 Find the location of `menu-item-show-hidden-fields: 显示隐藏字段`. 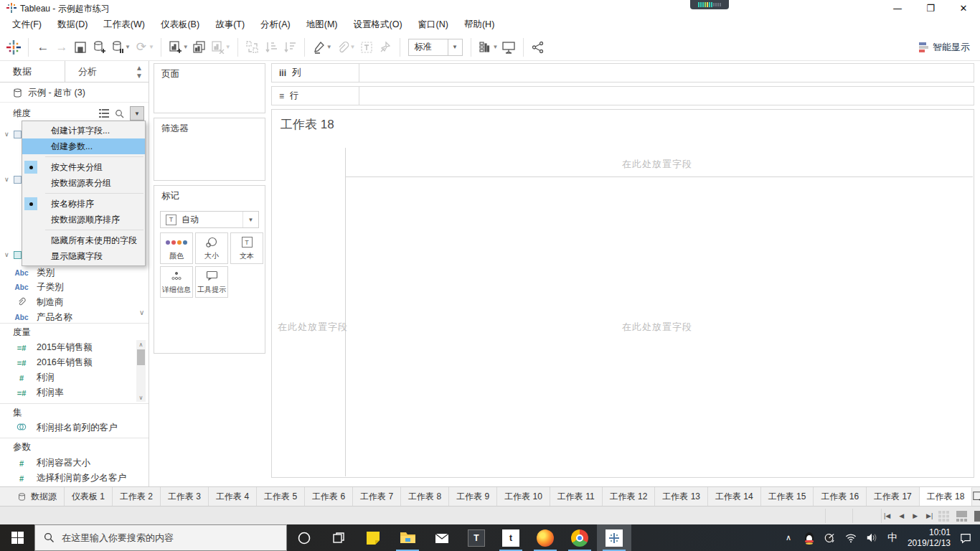

menu-item-show-hidden-fields: 显示隐藏字段 is located at coordinates (83, 256).